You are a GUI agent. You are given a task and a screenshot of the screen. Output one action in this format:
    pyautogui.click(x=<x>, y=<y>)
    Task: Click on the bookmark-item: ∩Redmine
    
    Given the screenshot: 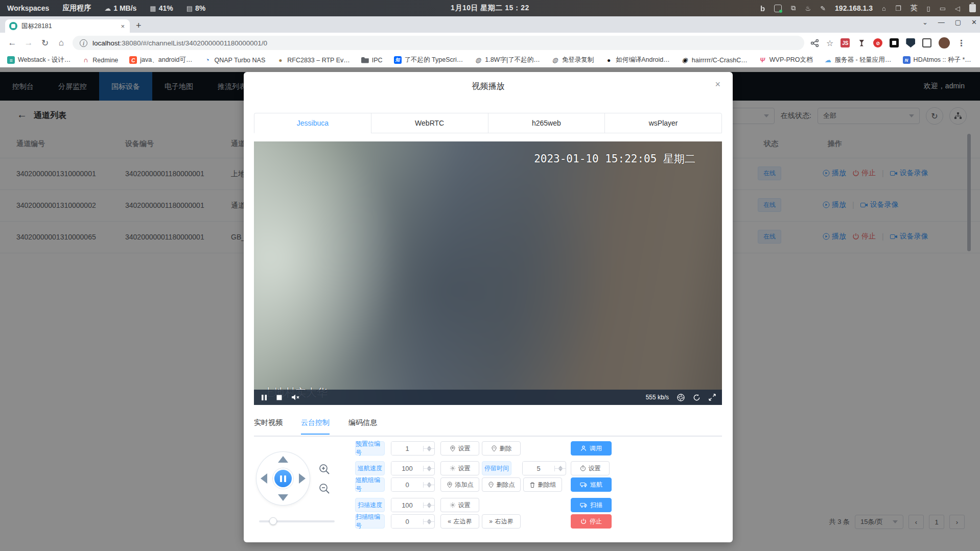 What is the action you would take?
    pyautogui.click(x=100, y=60)
    